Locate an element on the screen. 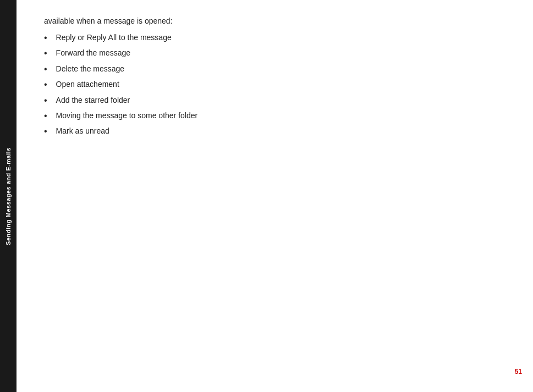 The width and height of the screenshot is (533, 392). sidebar-label: Sending Messages and E-mails is located at coordinates (8, 196).